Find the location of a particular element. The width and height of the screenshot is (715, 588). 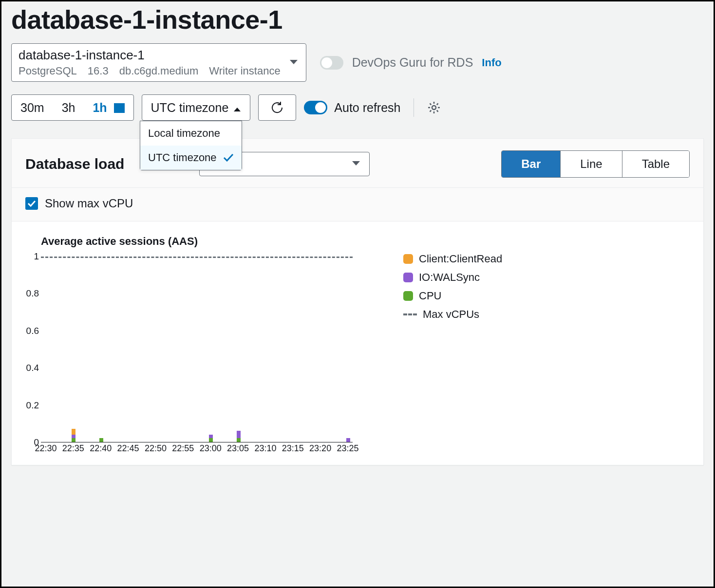

legend-item: Max vCPUs is located at coordinates (453, 314).